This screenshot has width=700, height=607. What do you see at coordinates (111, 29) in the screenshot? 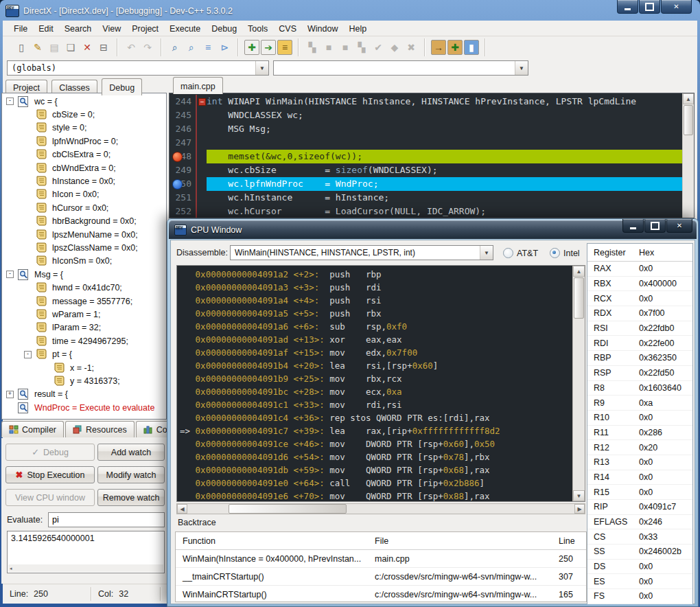
I see `menu-item-view: View` at bounding box center [111, 29].